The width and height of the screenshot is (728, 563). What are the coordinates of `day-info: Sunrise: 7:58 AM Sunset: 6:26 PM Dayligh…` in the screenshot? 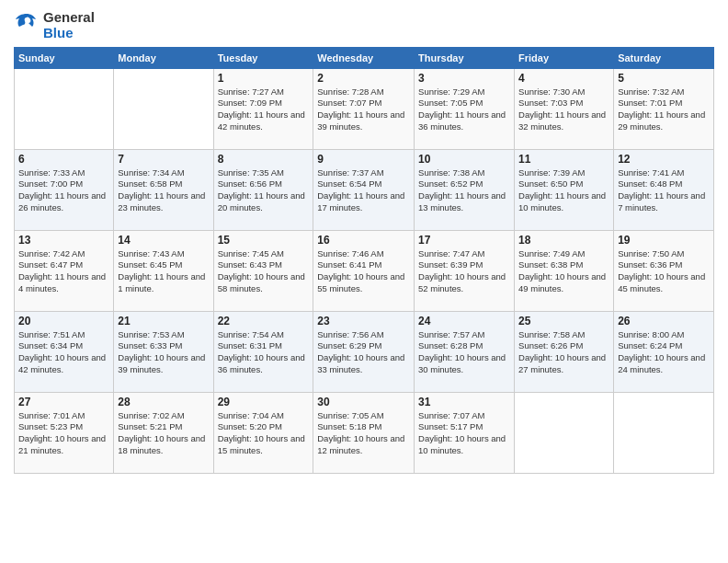 It's located at (564, 353).